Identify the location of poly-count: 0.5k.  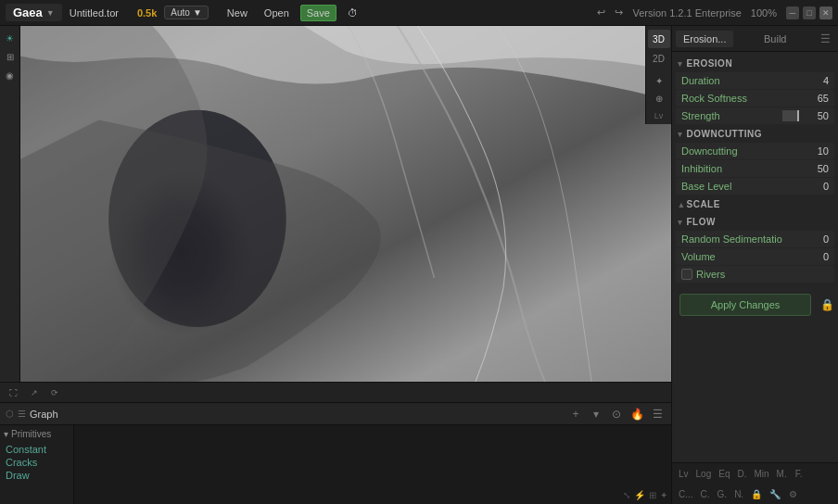
(146, 13).